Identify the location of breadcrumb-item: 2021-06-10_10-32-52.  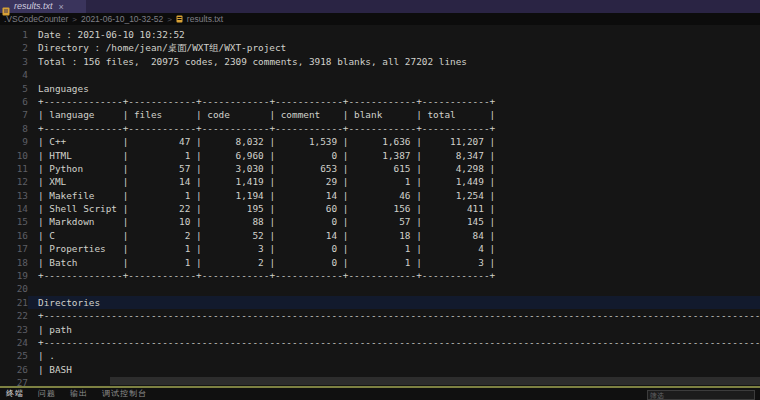
(122, 19).